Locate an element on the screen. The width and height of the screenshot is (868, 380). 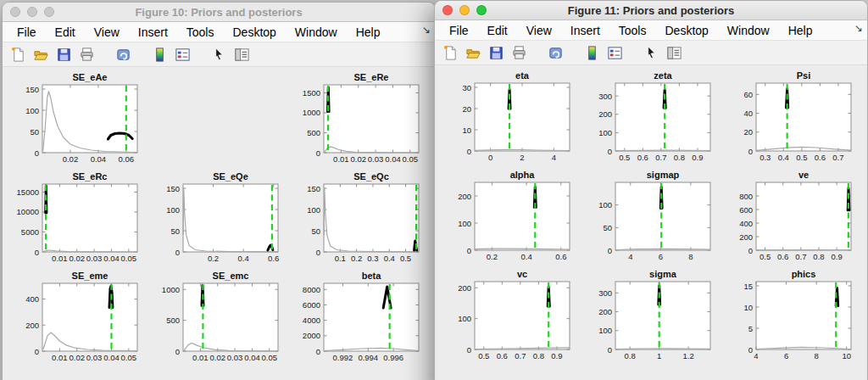
y-tick-label: 500 is located at coordinates (173, 321).